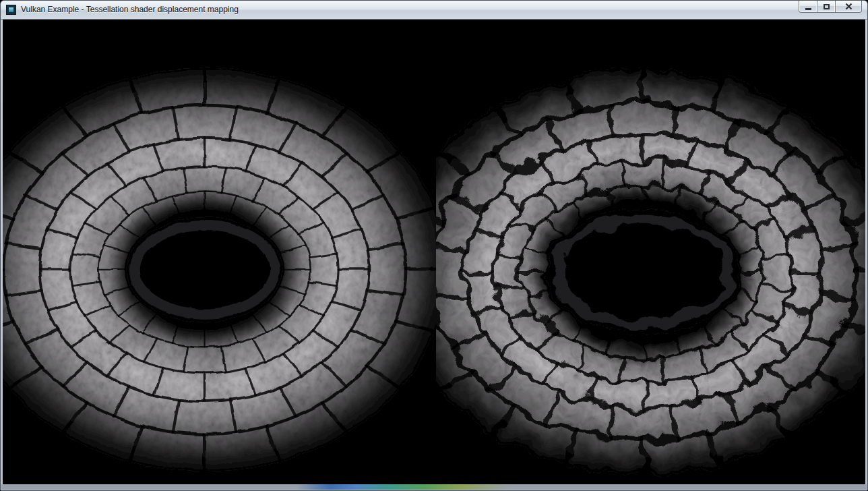 This screenshot has width=868, height=491. Describe the element at coordinates (809, 9) in the screenshot. I see `minimize-icon` at that location.